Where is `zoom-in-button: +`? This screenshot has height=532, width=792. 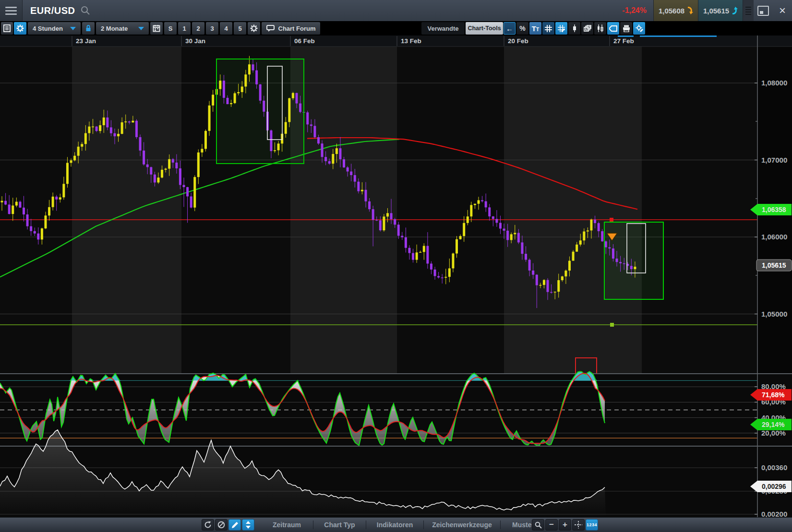 zoom-in-button: + is located at coordinates (565, 525).